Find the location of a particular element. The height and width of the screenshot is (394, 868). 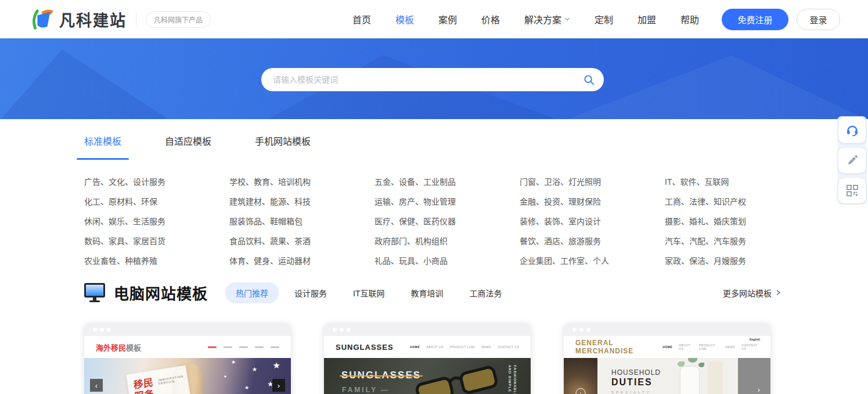

side-photo-panel: ‹ is located at coordinates (581, 376).